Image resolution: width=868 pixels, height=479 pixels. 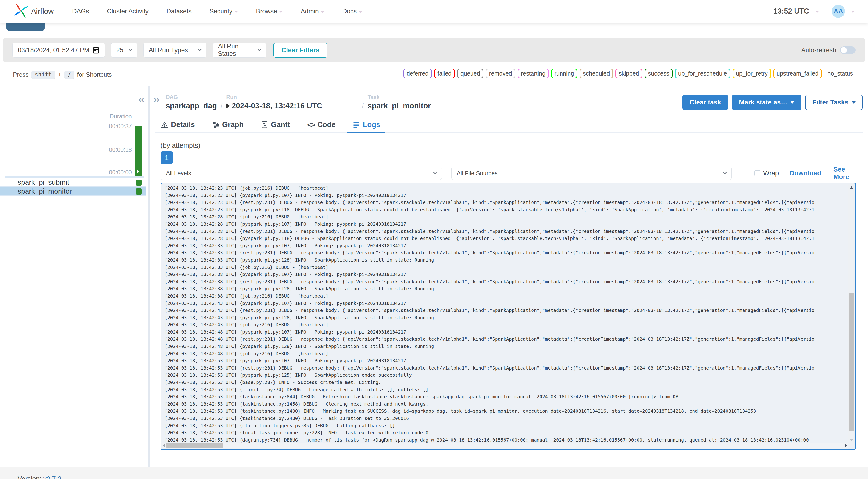 I want to click on nav-menu: DAGsCluster ActivityDatasetsSecurityBrow…, so click(x=217, y=11).